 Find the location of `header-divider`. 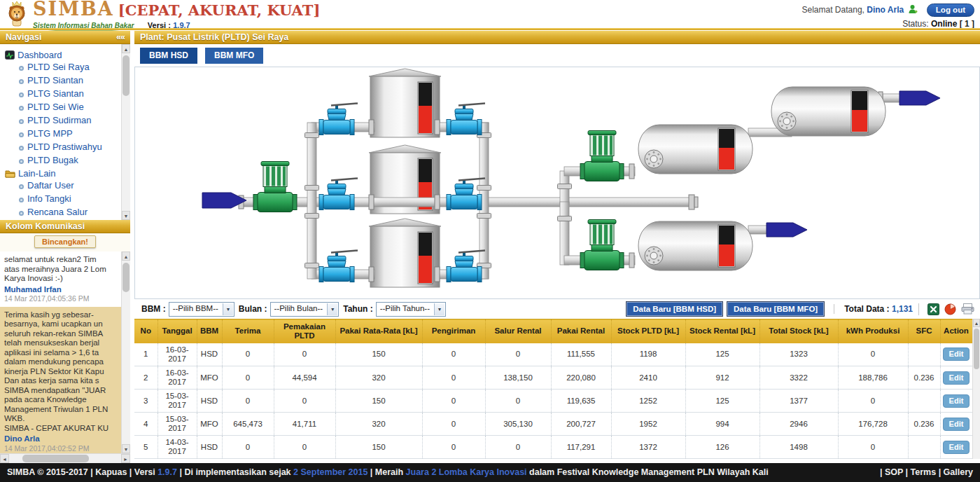

header-divider is located at coordinates (490, 29).